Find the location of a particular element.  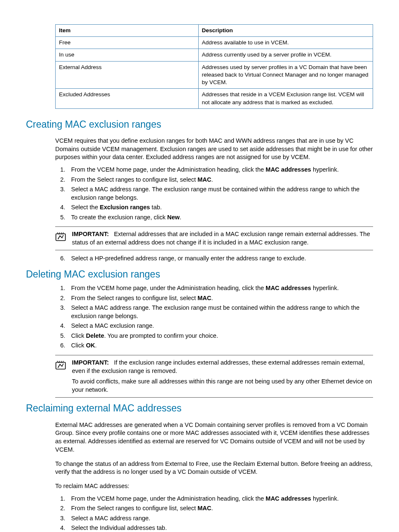

body-text: To reclaim MAC addresses: is located at coordinates (214, 486).